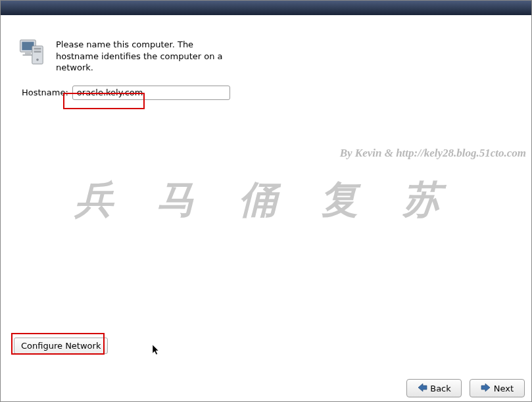  Describe the element at coordinates (60, 346) in the screenshot. I see `configure-network-button: Configure Network` at that location.